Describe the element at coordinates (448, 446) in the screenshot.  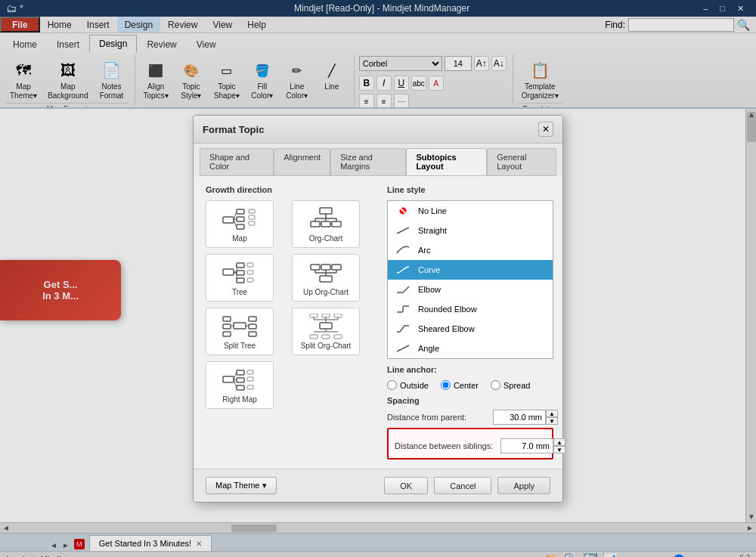
I see `distance-between-siblings-label: Distance between siblings:` at that location.